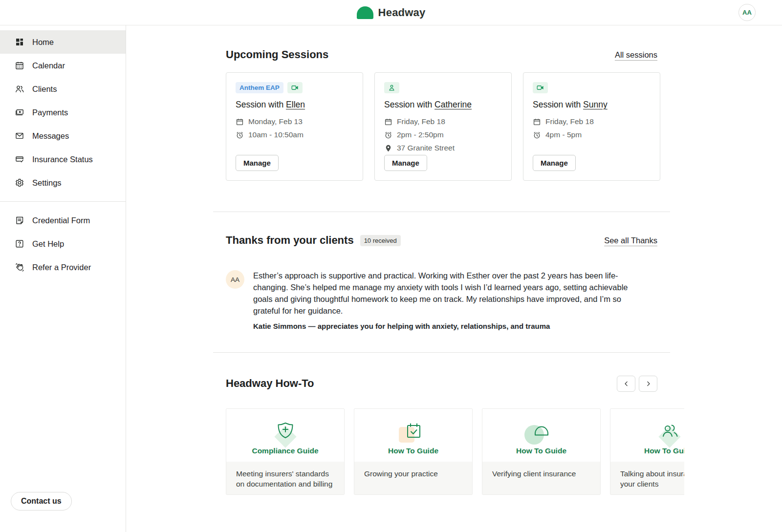  Describe the element at coordinates (647, 478) in the screenshot. I see `howto-card-description: Talking about insurance with your client…` at that location.